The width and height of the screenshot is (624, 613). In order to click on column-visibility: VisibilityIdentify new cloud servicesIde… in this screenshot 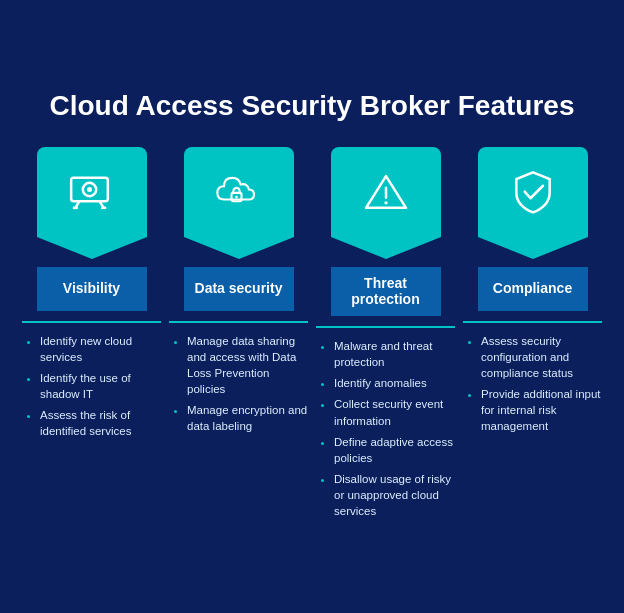, I will do `click(92, 296)`.